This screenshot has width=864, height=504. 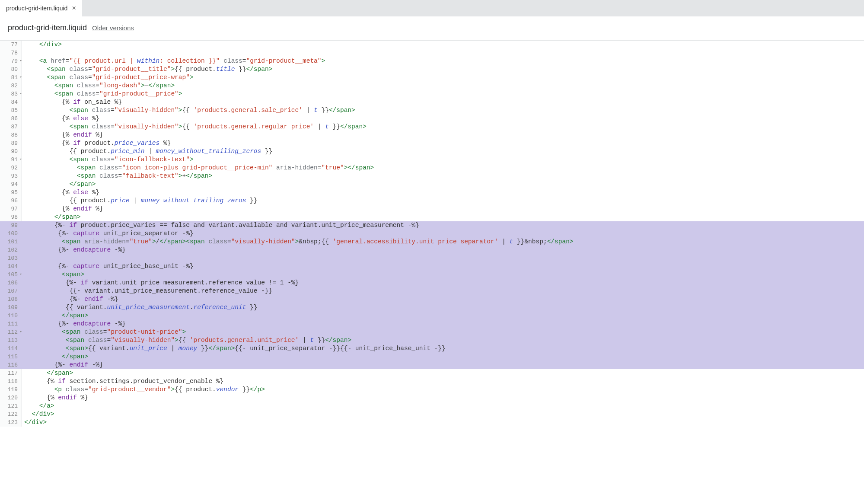 What do you see at coordinates (432, 144) in the screenshot?
I see `code-line: 89 {% if product.price_varies %}` at bounding box center [432, 144].